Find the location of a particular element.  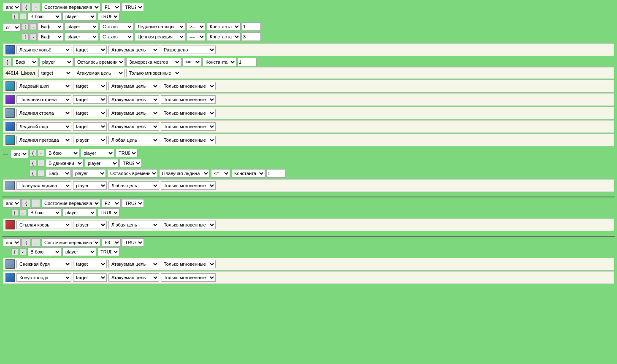

s1-stacks-select1: Стаков is located at coordinates (116, 27).